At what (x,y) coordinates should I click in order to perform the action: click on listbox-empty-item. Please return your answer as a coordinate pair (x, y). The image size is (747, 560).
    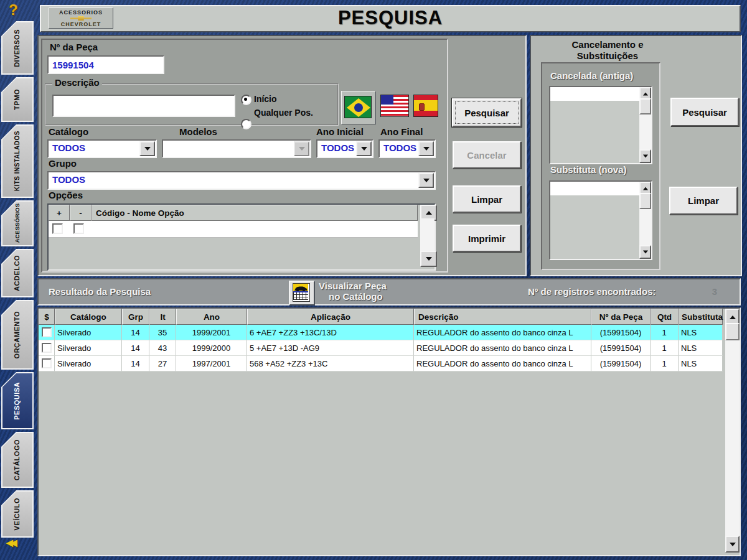
    Looking at the image, I should click on (595, 189).